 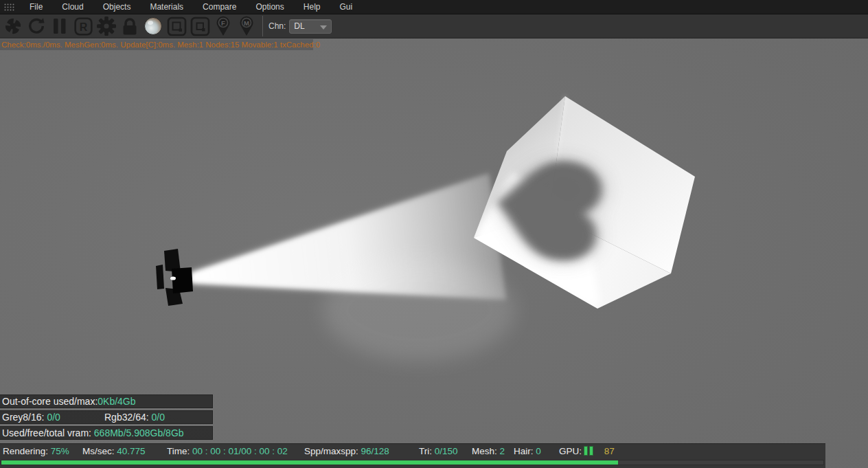 What do you see at coordinates (106, 26) in the screenshot?
I see `kernel-settings-icon` at bounding box center [106, 26].